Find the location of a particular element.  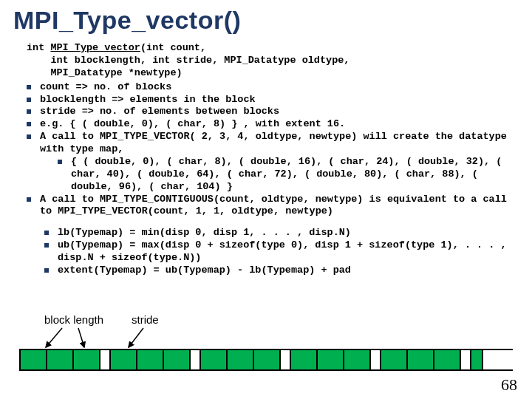

bullet: count => no. of blocks is located at coordinates (273, 87).